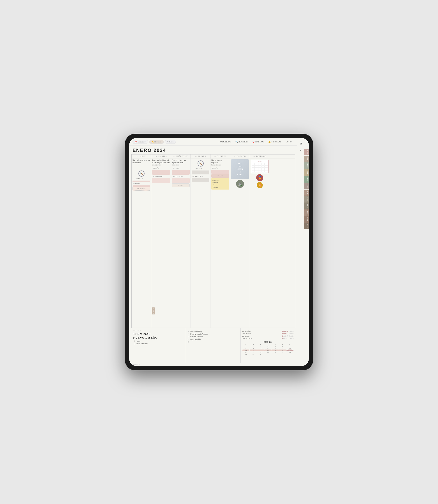 This screenshot has width=438, height=504. What do you see at coordinates (161, 177) in the screenshot?
I see `martes-marketing-label: MARKETING` at bounding box center [161, 177].